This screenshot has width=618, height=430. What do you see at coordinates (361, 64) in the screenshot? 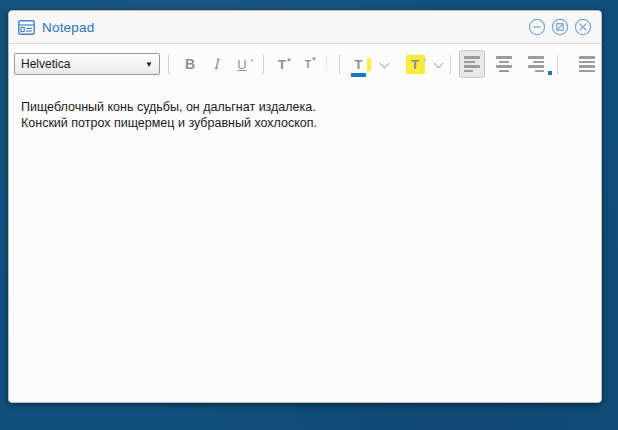
I see `text-color-button: T` at bounding box center [361, 64].